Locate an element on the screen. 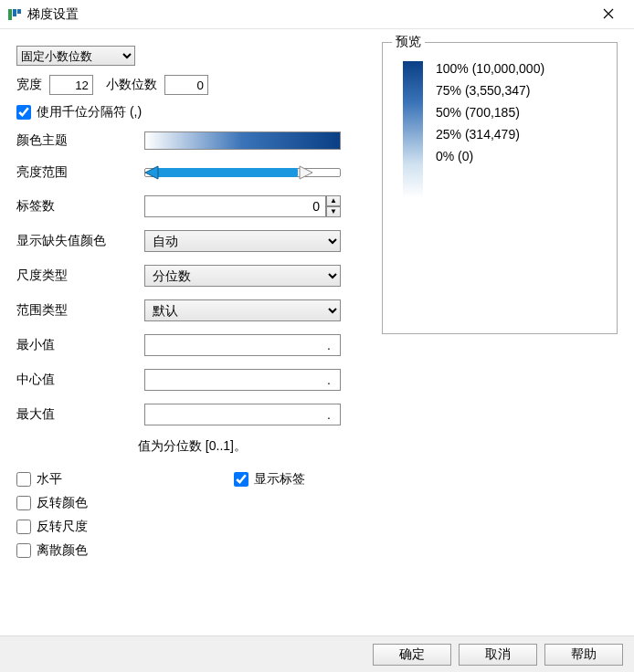  invert-colors-label: 反转颜色 is located at coordinates (62, 503).